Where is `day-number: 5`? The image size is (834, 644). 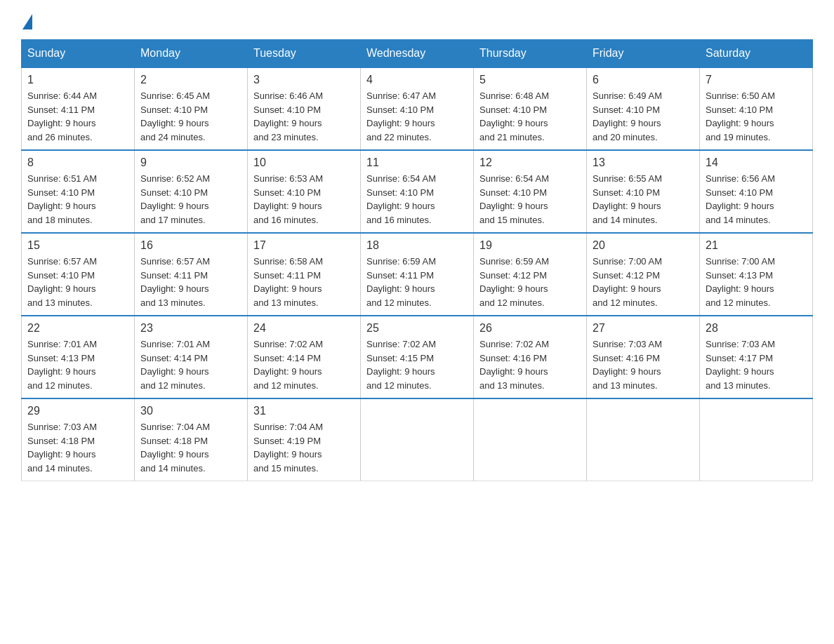
day-number: 5 is located at coordinates (530, 80).